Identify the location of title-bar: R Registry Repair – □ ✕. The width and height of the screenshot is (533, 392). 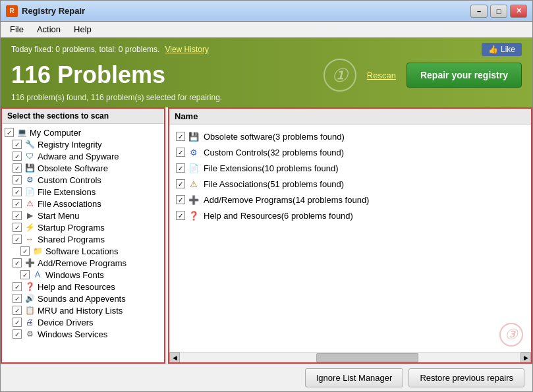
(266, 11).